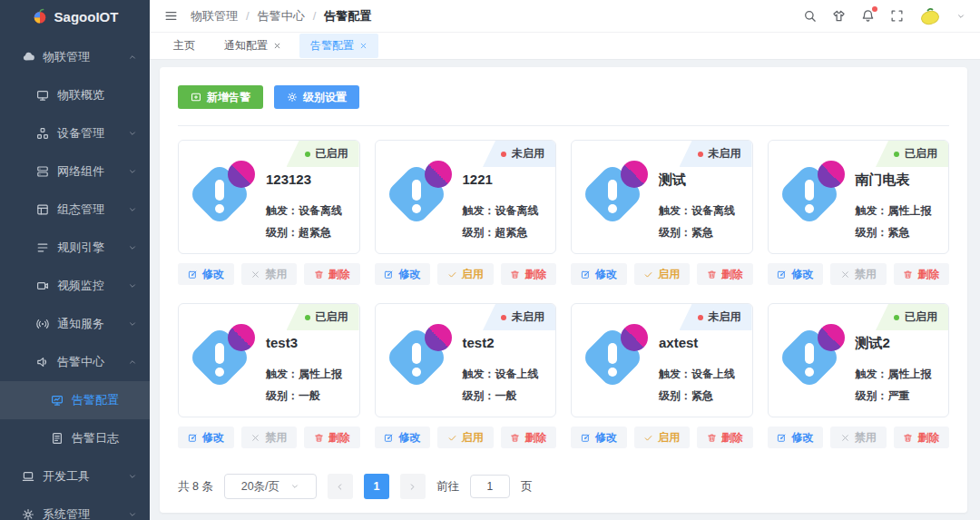 This screenshot has width=980, height=520. I want to click on status-dot, so click(897, 318).